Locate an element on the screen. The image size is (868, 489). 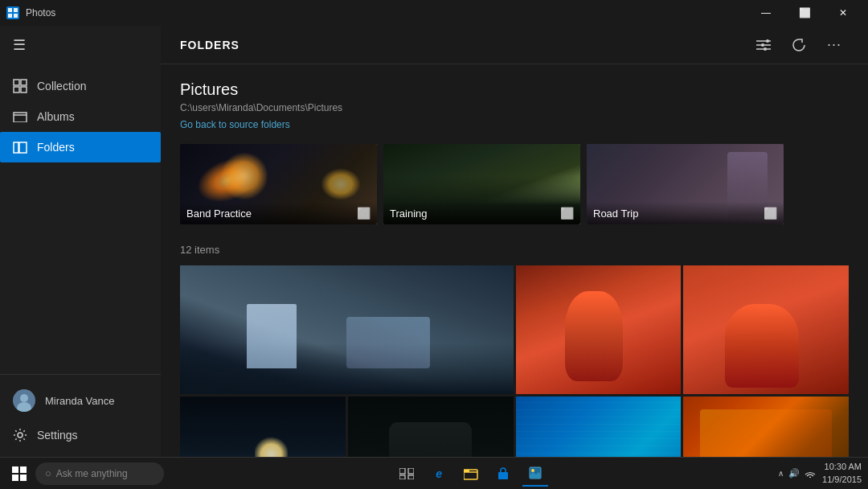
more-options-button: ··· is located at coordinates (834, 45).